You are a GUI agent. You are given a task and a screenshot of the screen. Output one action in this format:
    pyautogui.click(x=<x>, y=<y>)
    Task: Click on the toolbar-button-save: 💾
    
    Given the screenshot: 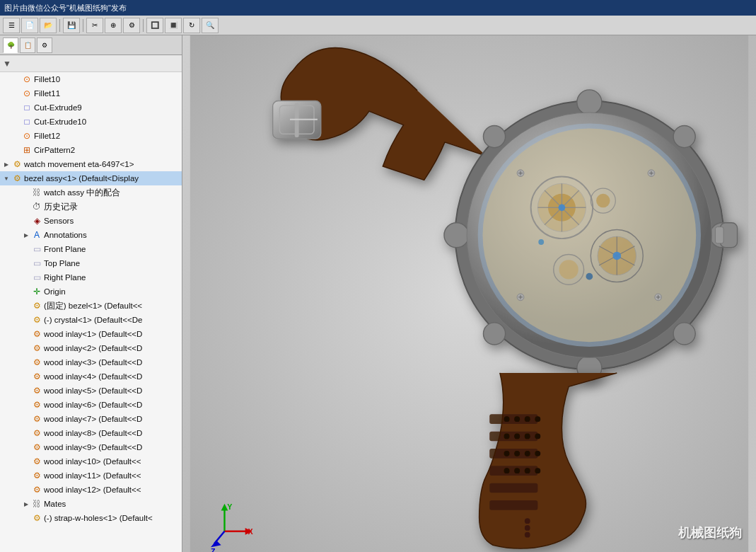 What is the action you would take?
    pyautogui.click(x=71, y=25)
    